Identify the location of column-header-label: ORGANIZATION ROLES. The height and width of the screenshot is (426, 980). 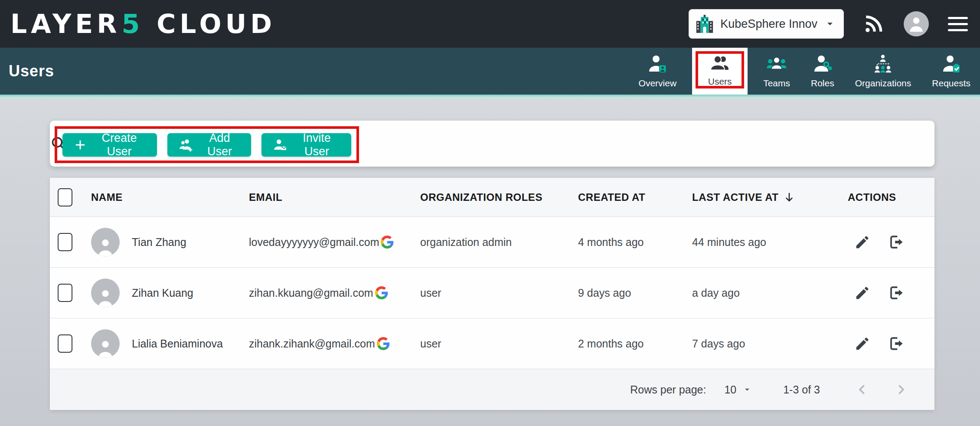
(481, 197).